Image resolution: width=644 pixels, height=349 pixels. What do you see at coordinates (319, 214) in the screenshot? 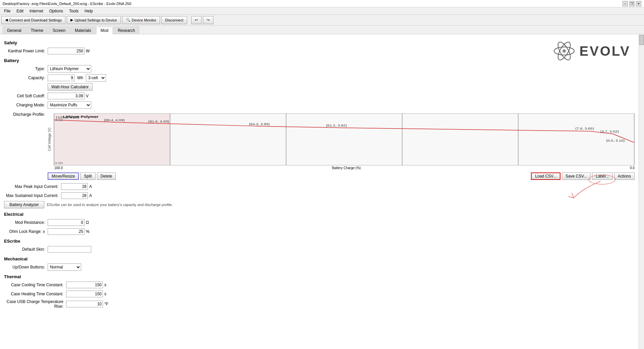
I see `electrical-header: Electrical` at bounding box center [319, 214].